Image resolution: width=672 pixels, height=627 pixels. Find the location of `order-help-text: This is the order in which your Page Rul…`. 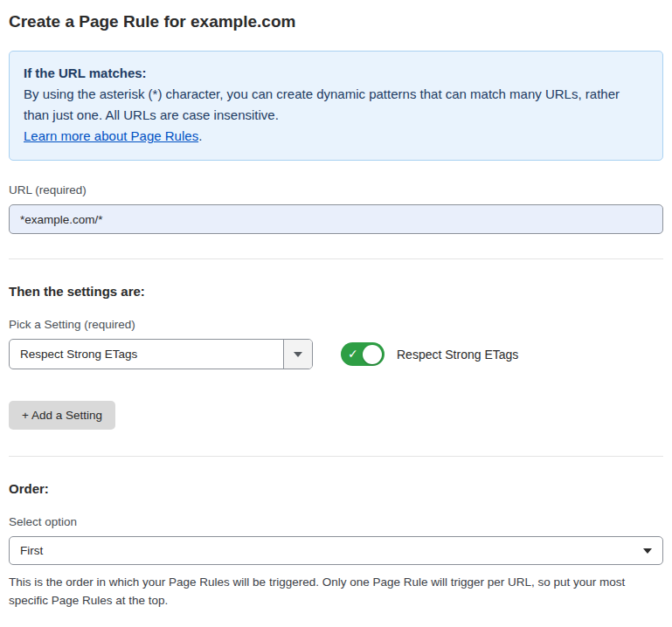

order-help-text: This is the order in which your Page Rul… is located at coordinates (332, 592).